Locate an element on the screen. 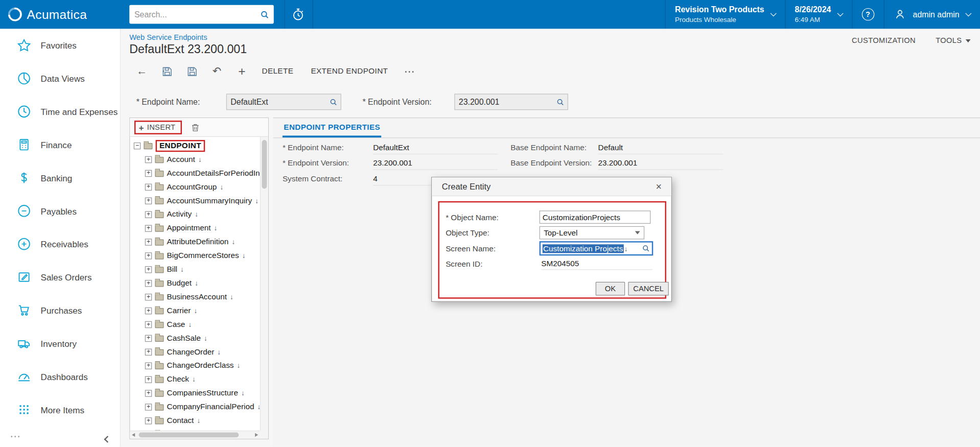  sidebar-item-inventory: Inventory is located at coordinates (60, 343).